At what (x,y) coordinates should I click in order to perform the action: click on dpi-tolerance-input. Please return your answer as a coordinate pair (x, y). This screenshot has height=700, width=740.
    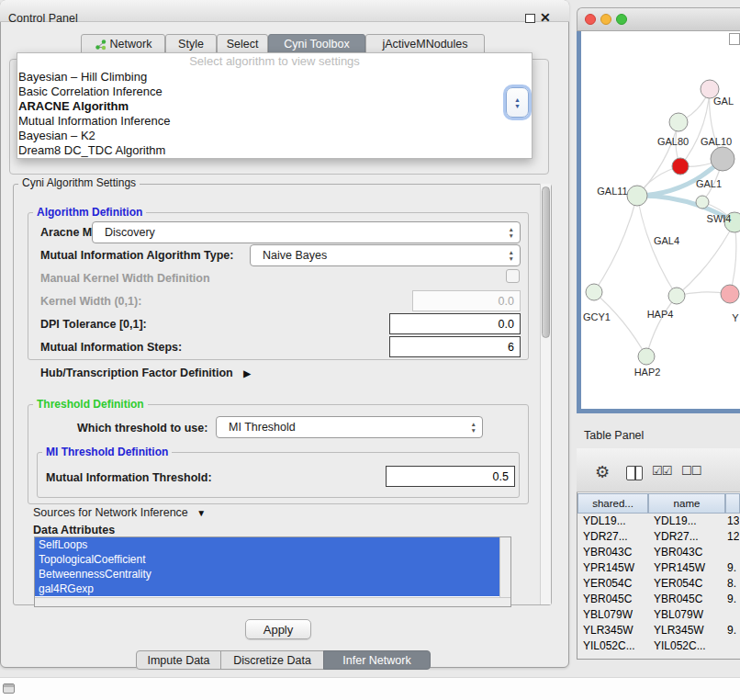
    Looking at the image, I should click on (455, 323).